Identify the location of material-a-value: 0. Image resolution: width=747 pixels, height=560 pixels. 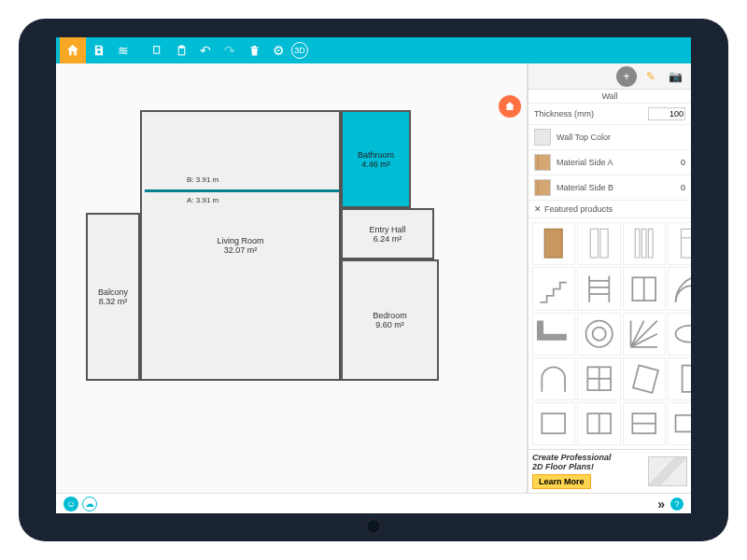
(684, 162).